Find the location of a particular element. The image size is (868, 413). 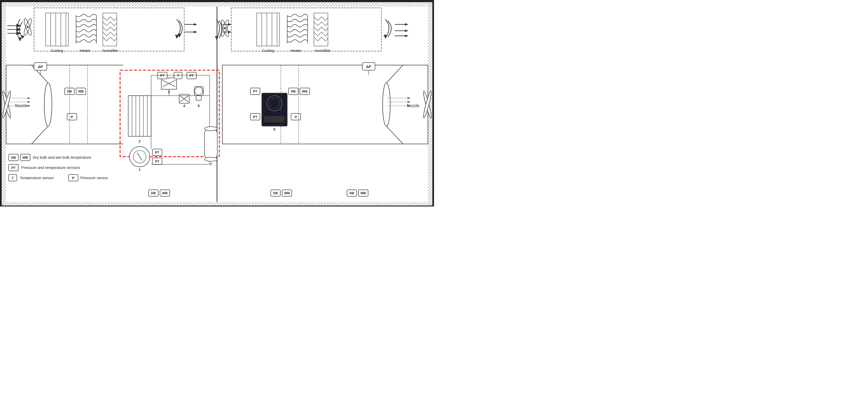

svg-text:Pressure and temperature senso: Pressure and temperature sensors is located at coordinates (51, 168).